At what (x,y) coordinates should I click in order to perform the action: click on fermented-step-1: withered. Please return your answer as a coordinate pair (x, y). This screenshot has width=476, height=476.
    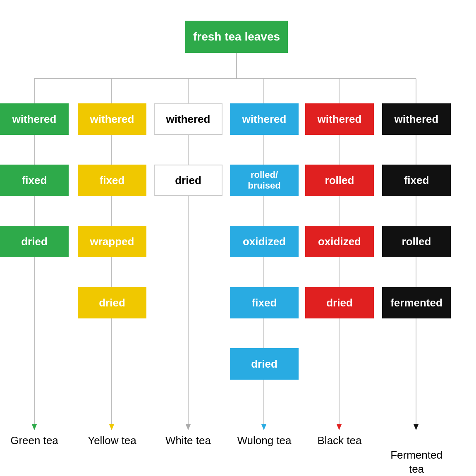
    Looking at the image, I should click on (416, 119).